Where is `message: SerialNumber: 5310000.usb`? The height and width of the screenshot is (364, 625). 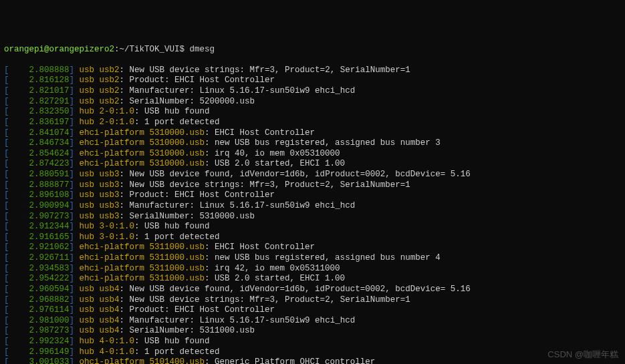 message: SerialNumber: 5310000.usb is located at coordinates (193, 216).